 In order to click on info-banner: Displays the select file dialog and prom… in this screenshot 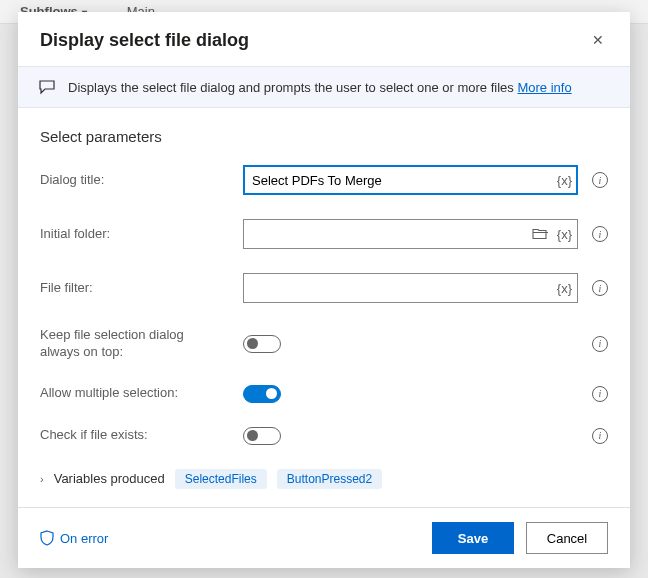, I will do `click(324, 87)`.